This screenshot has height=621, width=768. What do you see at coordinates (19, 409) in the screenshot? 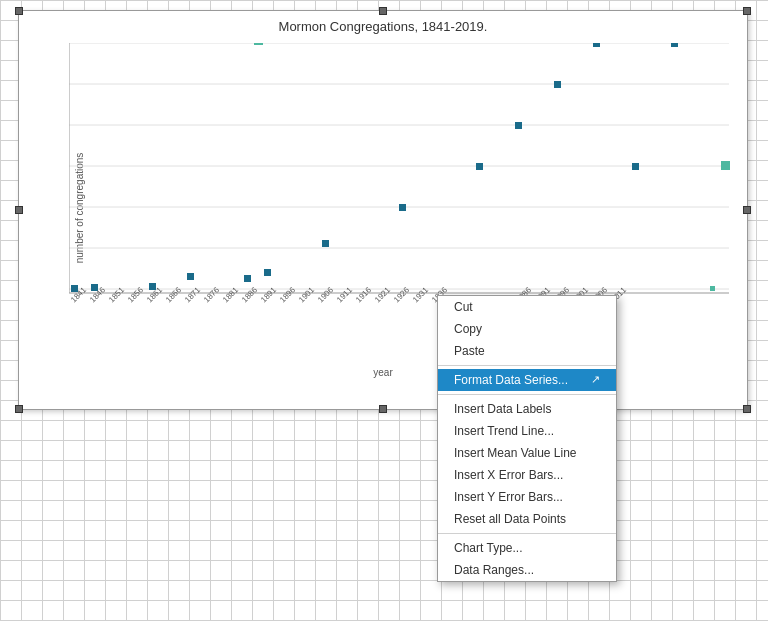
I see `handle-bl` at bounding box center [19, 409].